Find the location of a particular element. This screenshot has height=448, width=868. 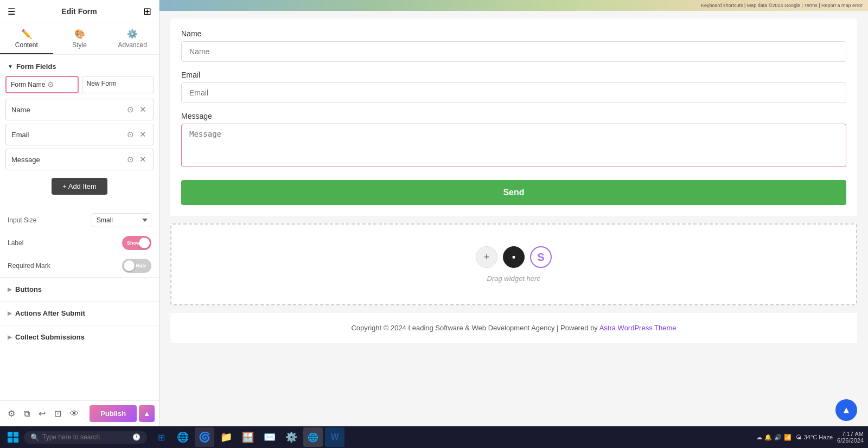

add-widget-icon: + is located at coordinates (487, 257).